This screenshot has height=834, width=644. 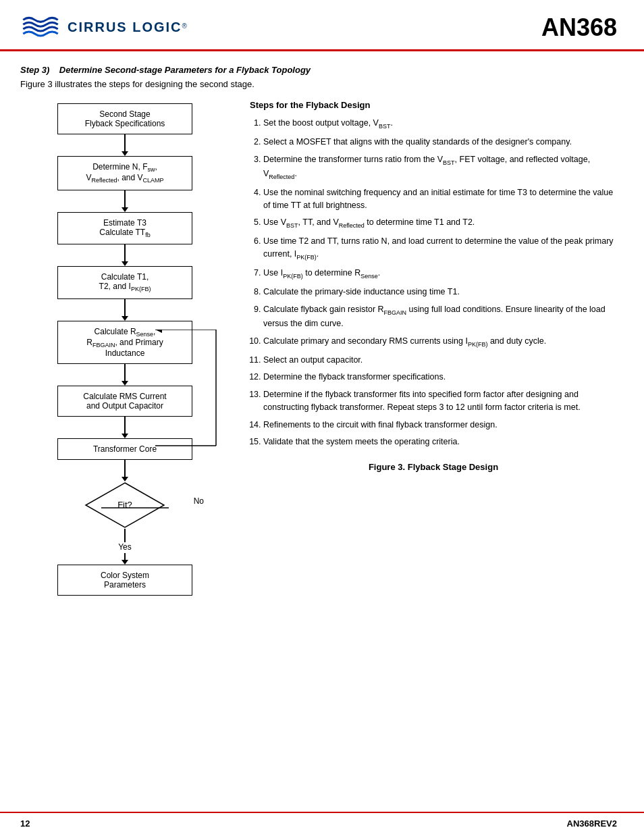 What do you see at coordinates (322, 823) in the screenshot?
I see `footer: 12 AN368REV2` at bounding box center [322, 823].